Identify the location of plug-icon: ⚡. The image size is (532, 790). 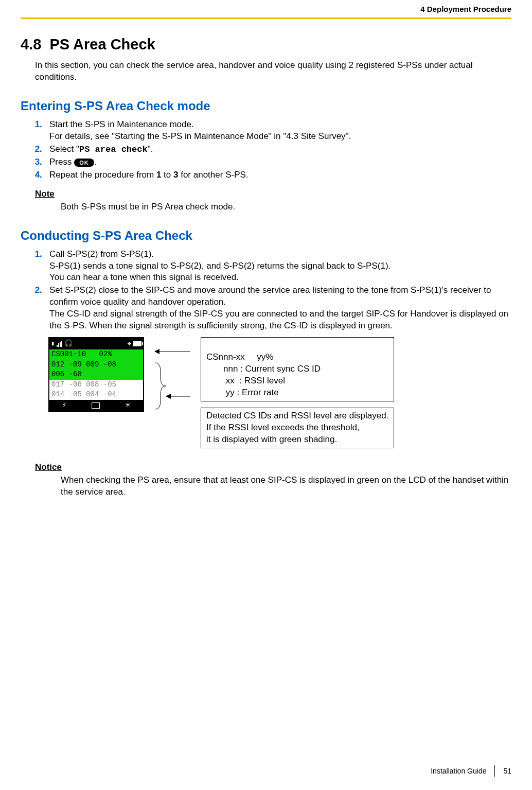
(64, 406).